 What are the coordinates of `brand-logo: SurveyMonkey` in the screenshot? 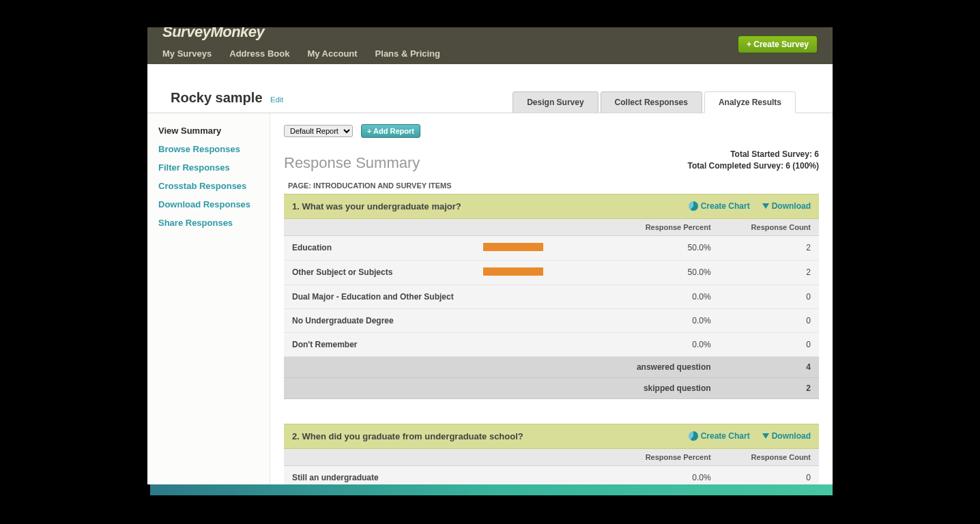 It's located at (213, 34).